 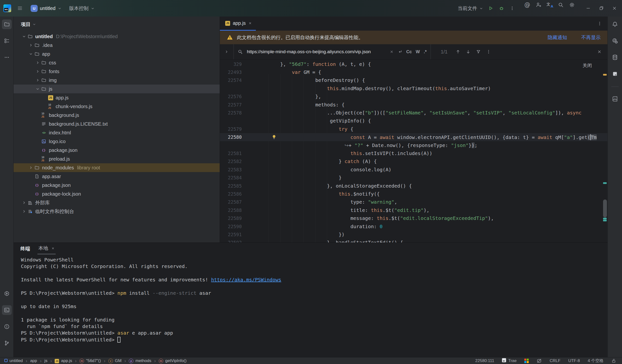 What do you see at coordinates (117, 168) in the screenshot?
I see `tree-item-node-modules: node_moduleslibrary root` at bounding box center [117, 168].